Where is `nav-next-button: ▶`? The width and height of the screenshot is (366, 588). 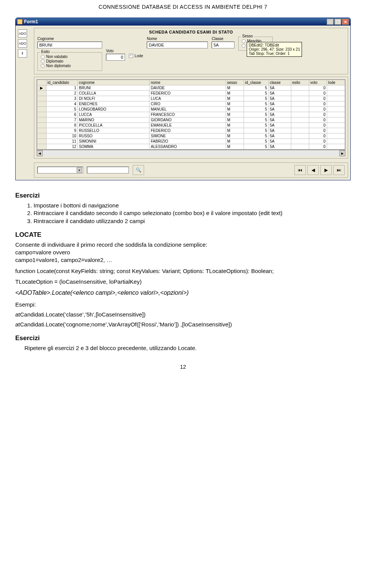
nav-next-button: ▶ is located at coordinates (326, 170).